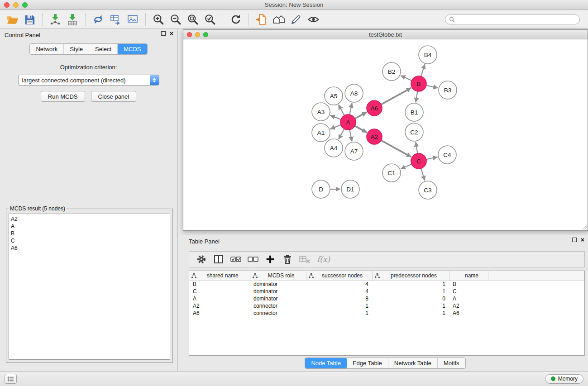 This screenshot has width=588, height=386. What do you see at coordinates (176, 19) in the screenshot?
I see `zoom-out-button` at bounding box center [176, 19].